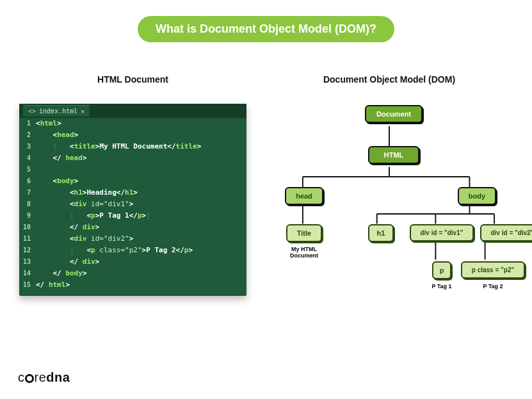 This screenshot has width=532, height=399. I want to click on line-number: 6, so click(28, 181).